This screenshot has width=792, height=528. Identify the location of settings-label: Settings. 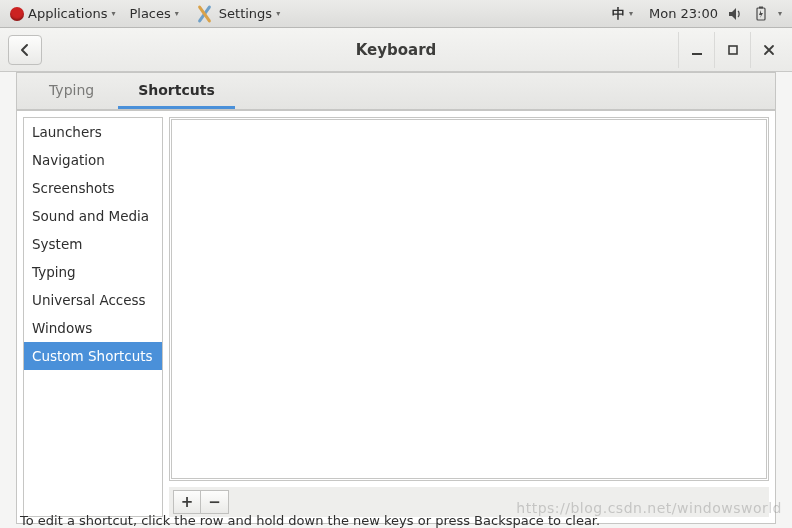
(246, 14).